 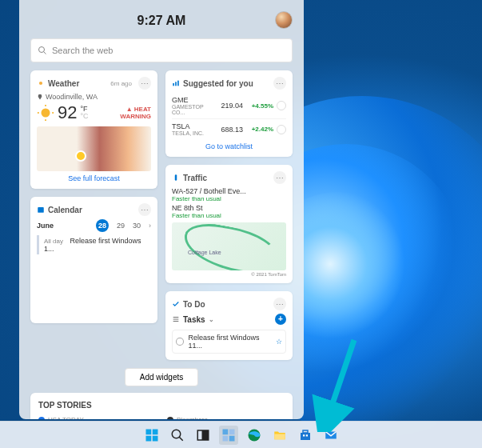 I want to click on event-time: All day, so click(x=54, y=242).